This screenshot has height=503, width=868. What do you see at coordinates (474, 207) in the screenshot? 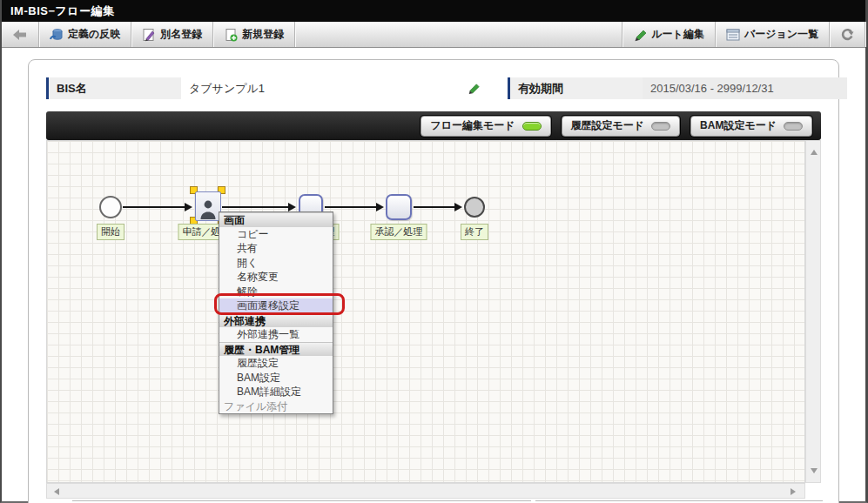
I see `end-node` at bounding box center [474, 207].